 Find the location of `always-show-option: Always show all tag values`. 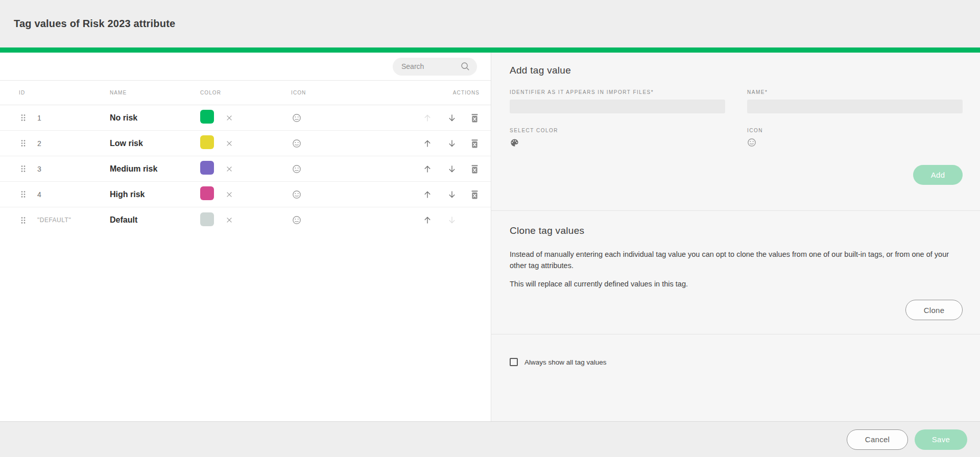

always-show-option: Always show all tag values is located at coordinates (558, 362).